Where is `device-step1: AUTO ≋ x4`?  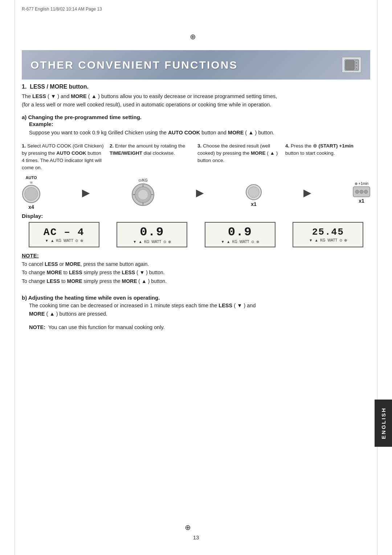
device-step1: AUTO ≋ x4 is located at coordinates (31, 193).